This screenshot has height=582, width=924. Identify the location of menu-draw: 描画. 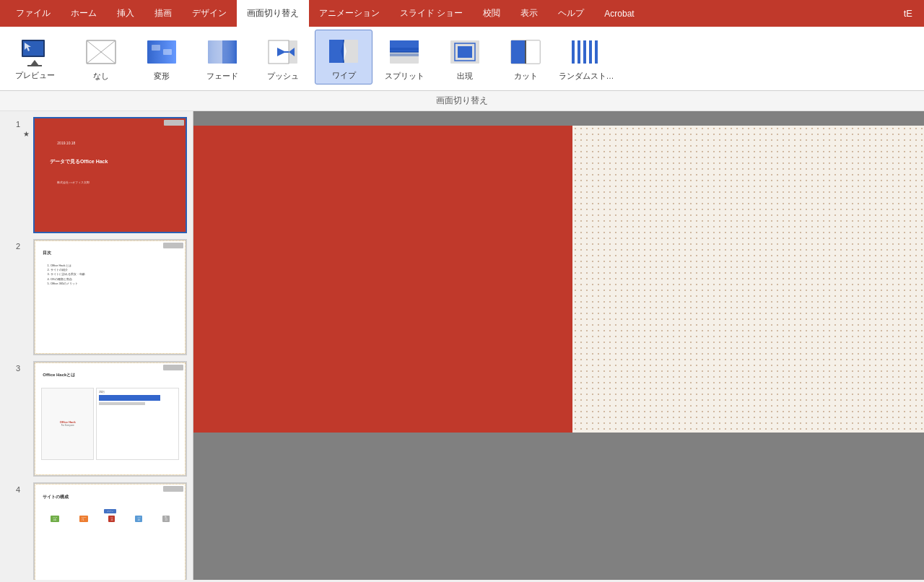
(163, 13).